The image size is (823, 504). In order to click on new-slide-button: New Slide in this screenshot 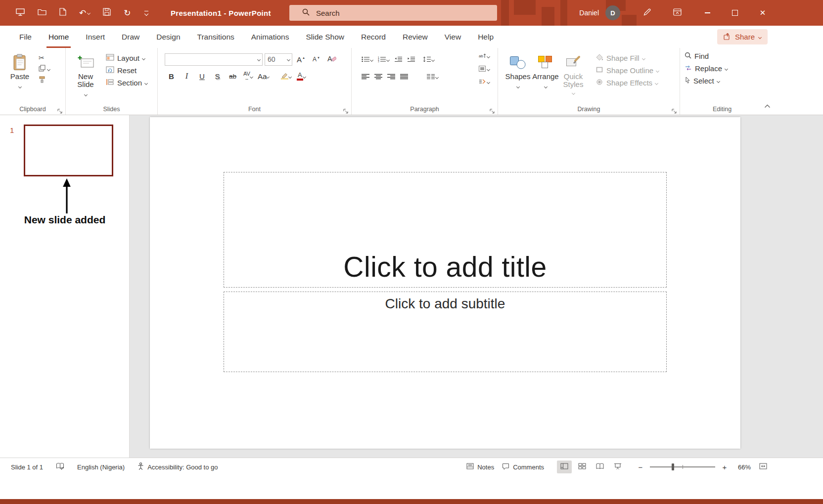, I will do `click(86, 75)`.